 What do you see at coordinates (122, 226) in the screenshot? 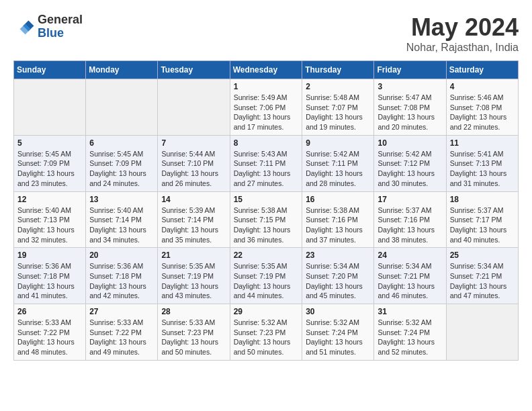
I see `day-info: Sunrise: 5:40 AM Sunset: 7:14 PM Dayligh…` at bounding box center [122, 226].